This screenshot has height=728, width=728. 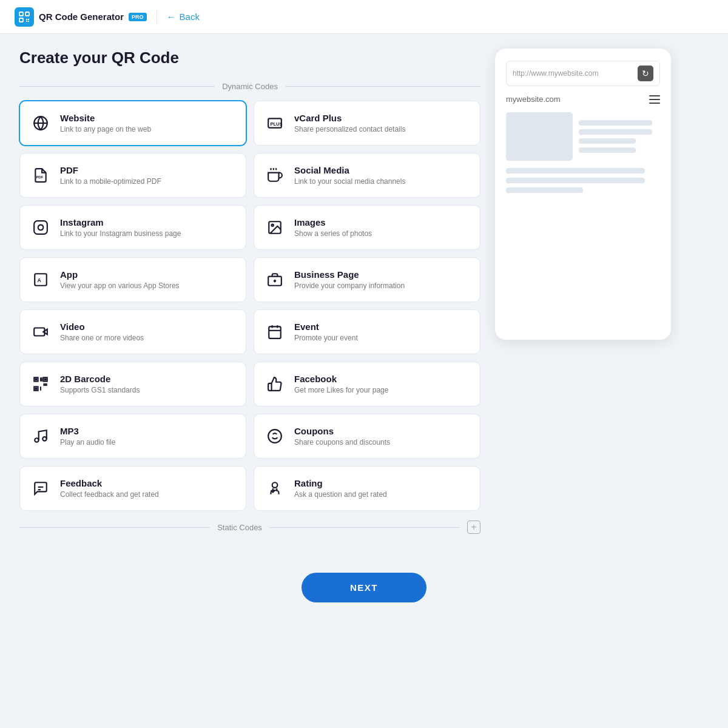 What do you see at coordinates (157, 17) in the screenshot?
I see `header-divider` at bounding box center [157, 17].